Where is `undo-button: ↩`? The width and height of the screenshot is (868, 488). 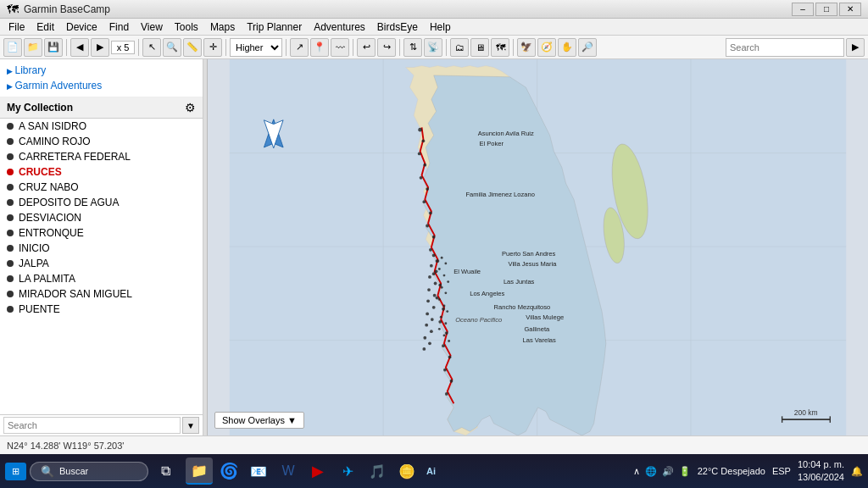 undo-button: ↩ is located at coordinates (366, 47).